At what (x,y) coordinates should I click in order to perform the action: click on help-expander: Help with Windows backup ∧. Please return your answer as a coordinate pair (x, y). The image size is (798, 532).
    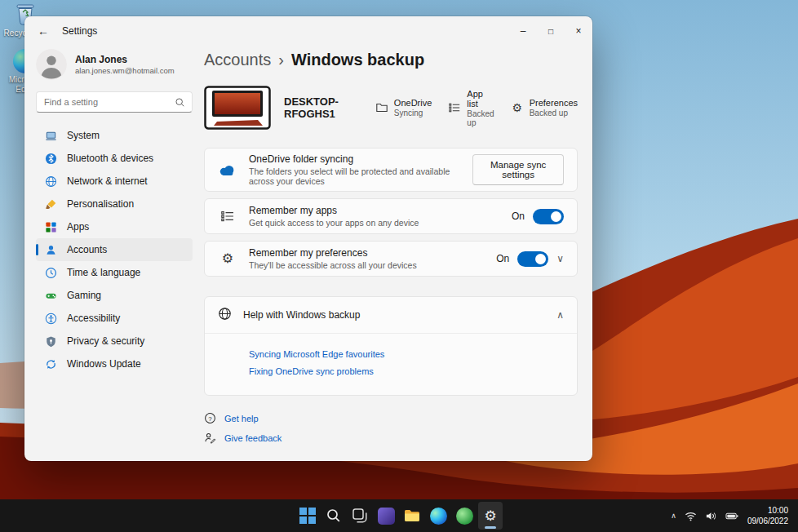
    Looking at the image, I should click on (391, 315).